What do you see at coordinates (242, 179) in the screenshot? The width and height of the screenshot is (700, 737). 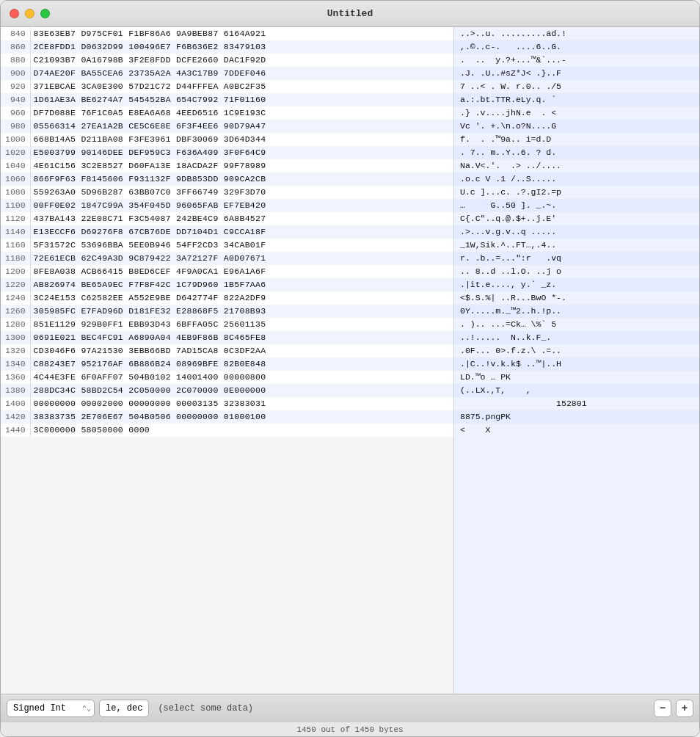 I see `hex-bytes-cell: 866F9F63 F8145606 F931132F 9DB853DD 909C…` at bounding box center [242, 179].